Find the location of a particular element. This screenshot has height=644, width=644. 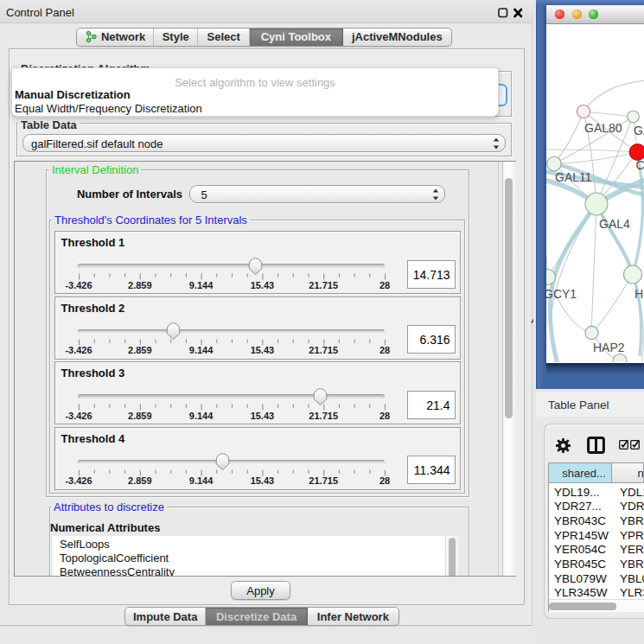

svg-text: GCY1 is located at coordinates (562, 294).